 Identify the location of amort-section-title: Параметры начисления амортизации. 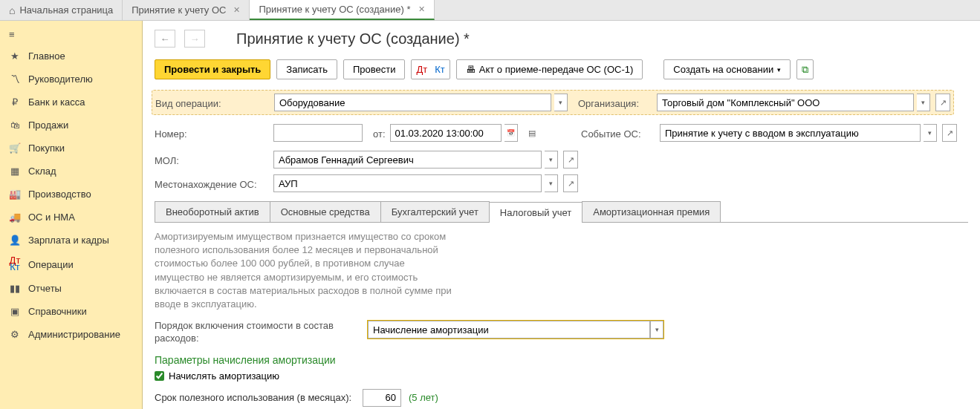
(562, 360).